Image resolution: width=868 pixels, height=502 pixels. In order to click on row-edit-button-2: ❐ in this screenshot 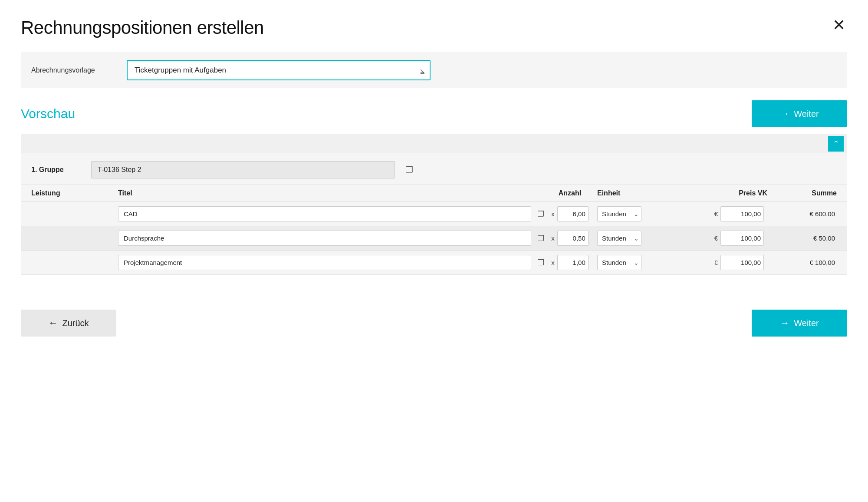, I will do `click(541, 263)`.